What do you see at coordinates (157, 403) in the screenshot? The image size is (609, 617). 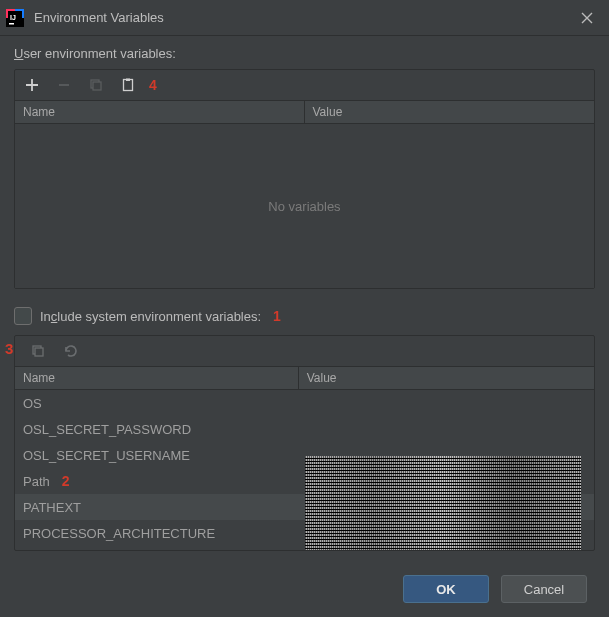 I see `row-name: OS` at bounding box center [157, 403].